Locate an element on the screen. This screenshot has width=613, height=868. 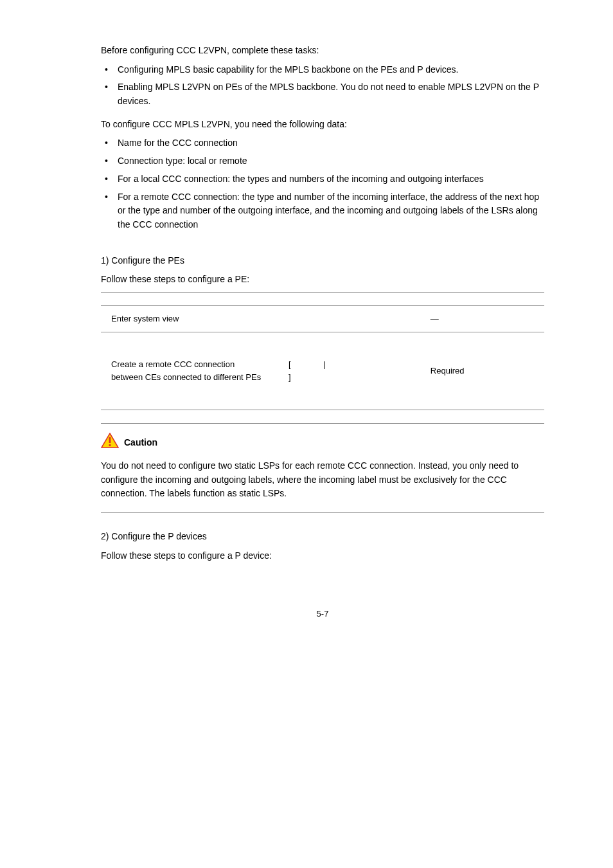
intro-lead: Before configuring CCC L2VPN, complete t… is located at coordinates (323, 51).